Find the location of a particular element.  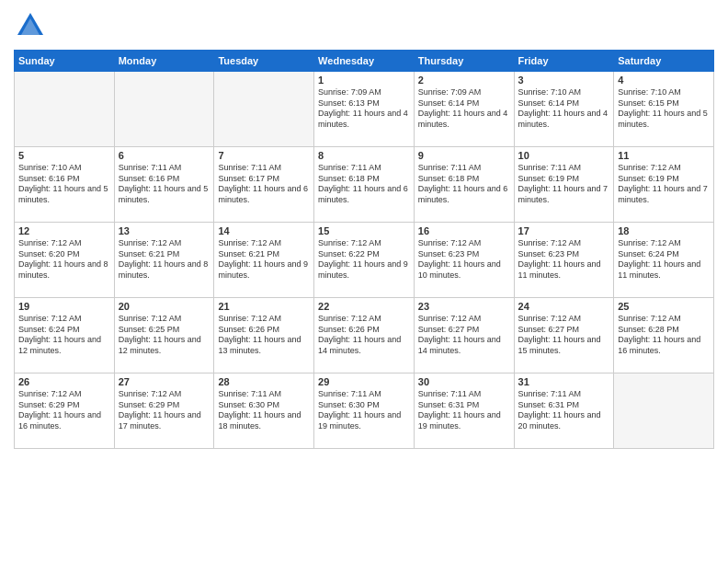

calendar-cell: 22Sunrise: 7:12 AMSunset: 6:26 PMDayligh… is located at coordinates (364, 336).